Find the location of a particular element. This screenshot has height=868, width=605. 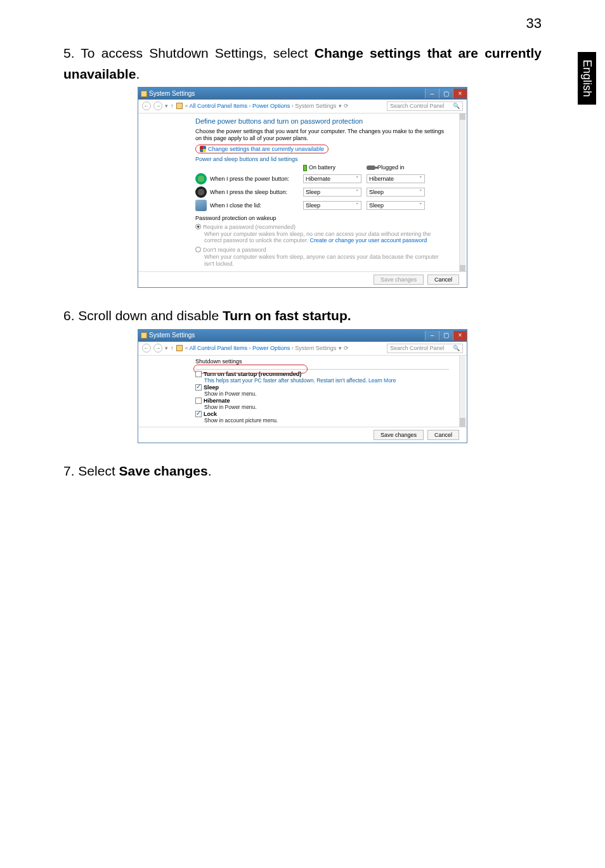

power-button-icon is located at coordinates (201, 179).